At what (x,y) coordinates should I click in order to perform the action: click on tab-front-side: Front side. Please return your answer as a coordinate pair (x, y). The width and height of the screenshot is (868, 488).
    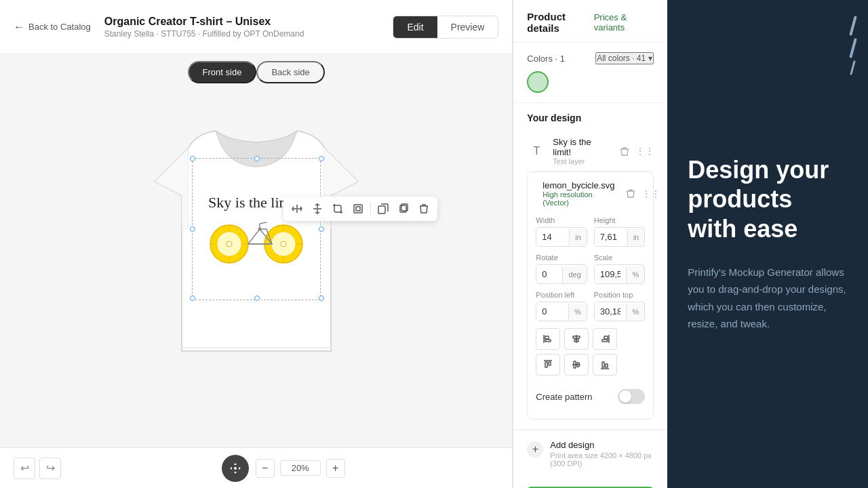
    Looking at the image, I should click on (222, 72).